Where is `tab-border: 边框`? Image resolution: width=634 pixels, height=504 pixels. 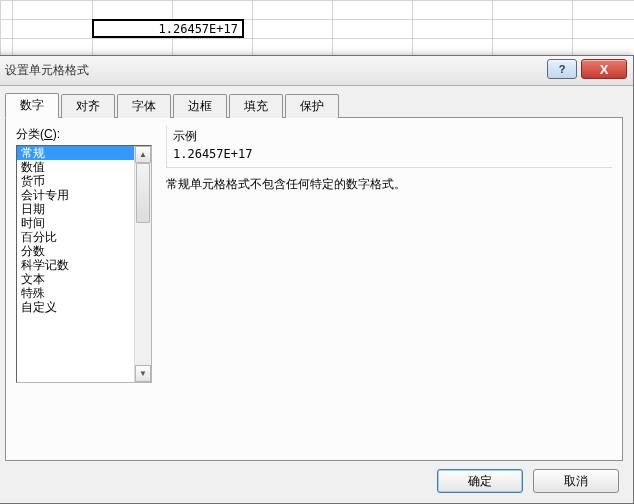 tab-border: 边框 is located at coordinates (200, 106).